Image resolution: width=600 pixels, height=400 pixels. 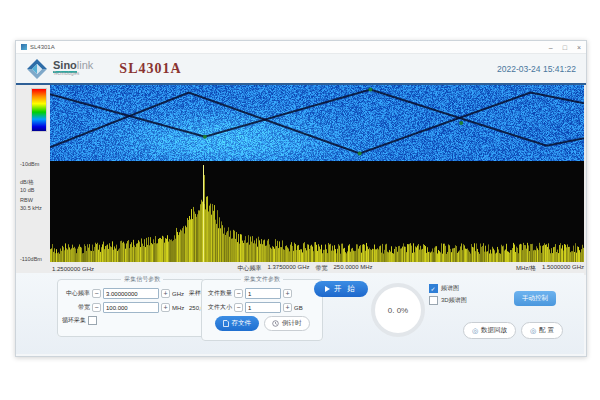 What do you see at coordinates (60, 69) in the screenshot?
I see `brand-logo: Sinolink Technologies` at bounding box center [60, 69].